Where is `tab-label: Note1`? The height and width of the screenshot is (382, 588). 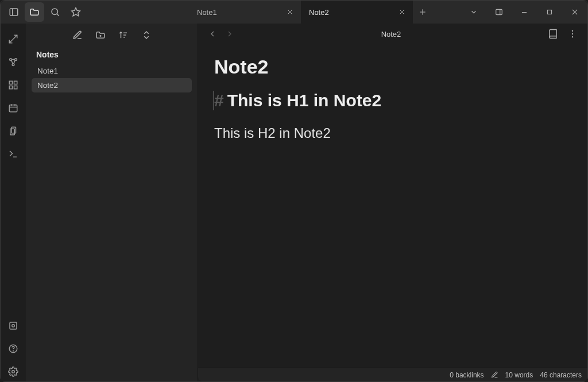
tab-label: Note1 is located at coordinates (207, 13).